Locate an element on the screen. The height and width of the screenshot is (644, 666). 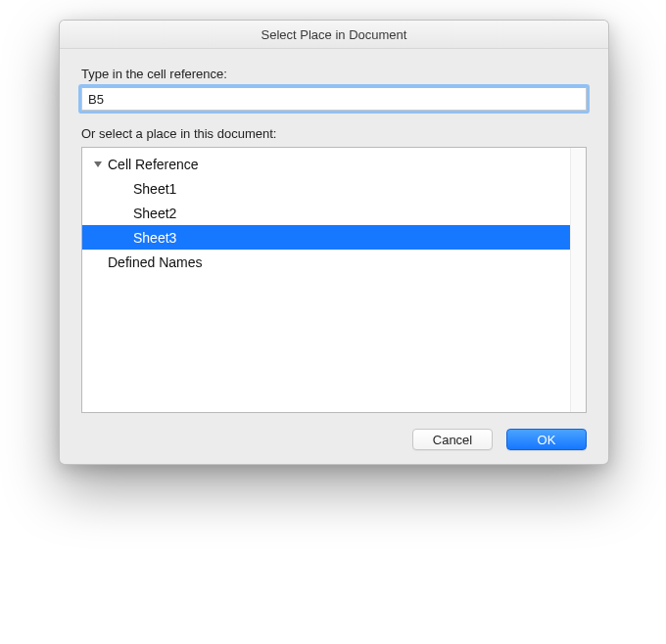
disclosure-triangle-down-icon is located at coordinates (98, 164).